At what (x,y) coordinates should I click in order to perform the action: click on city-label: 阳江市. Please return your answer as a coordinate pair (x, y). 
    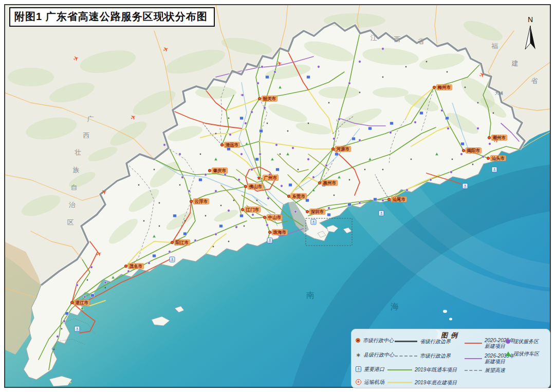
    Looking at the image, I should click on (182, 242).